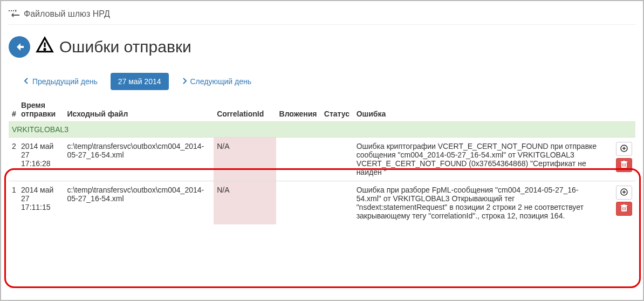  I want to click on warning-icon, so click(45, 46).